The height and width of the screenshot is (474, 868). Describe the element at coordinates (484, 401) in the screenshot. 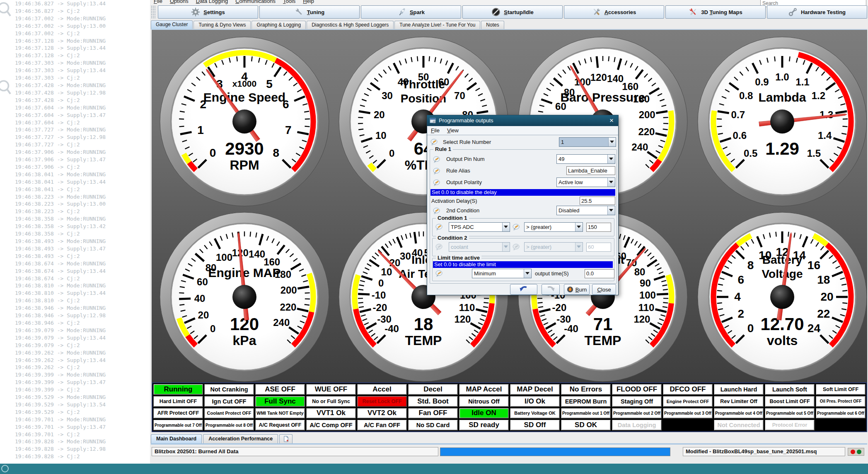

I see `indicator-nitrous-off: Nitrous Off` at that location.